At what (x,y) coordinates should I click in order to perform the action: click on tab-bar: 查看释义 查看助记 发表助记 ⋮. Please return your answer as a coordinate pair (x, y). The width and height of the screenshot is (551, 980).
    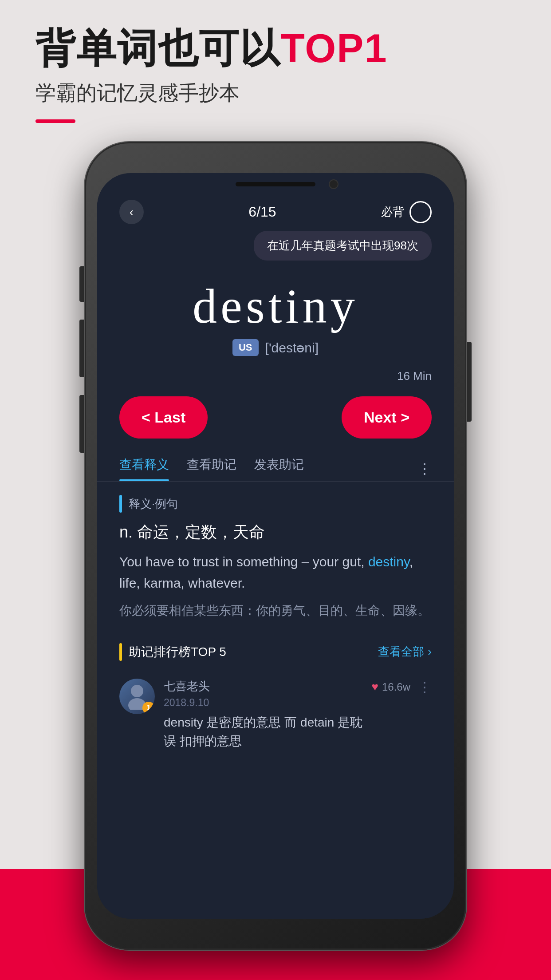
    Looking at the image, I should click on (276, 464).